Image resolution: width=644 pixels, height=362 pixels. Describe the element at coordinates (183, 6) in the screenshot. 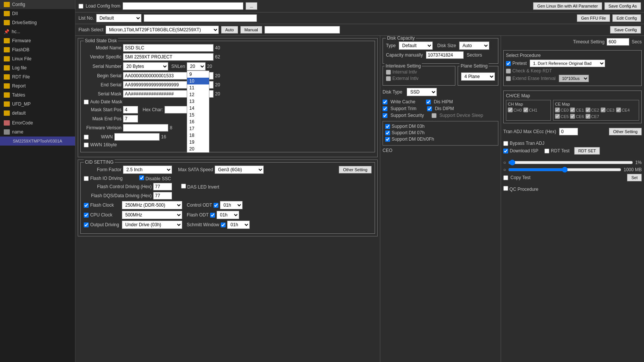

I see `load-config-input` at that location.